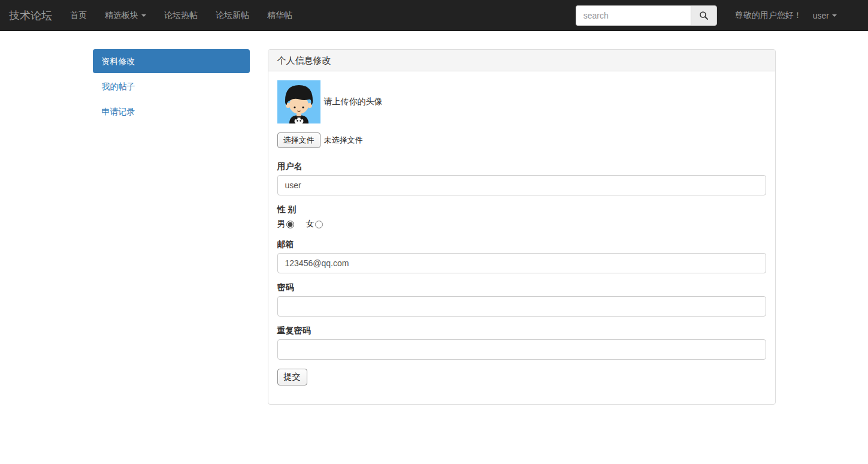  What do you see at coordinates (522, 61) in the screenshot?
I see `panel-title: 个人信息修改` at bounding box center [522, 61].